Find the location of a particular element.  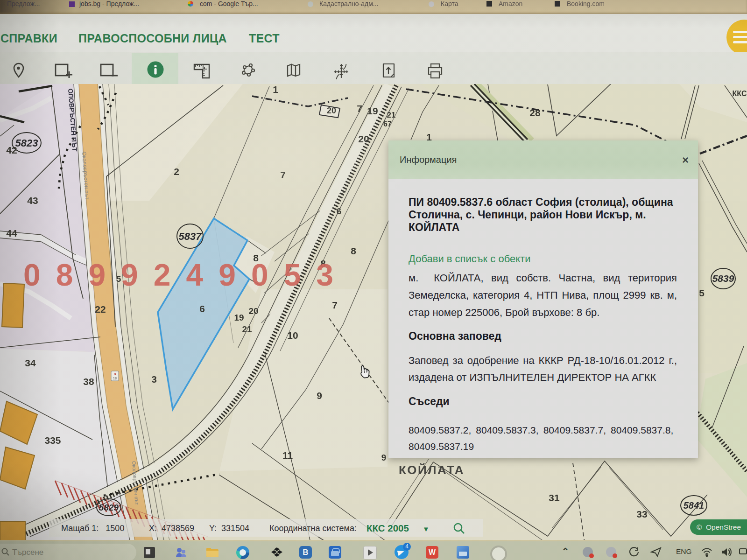

svg-text: 5841 is located at coordinates (694, 505).